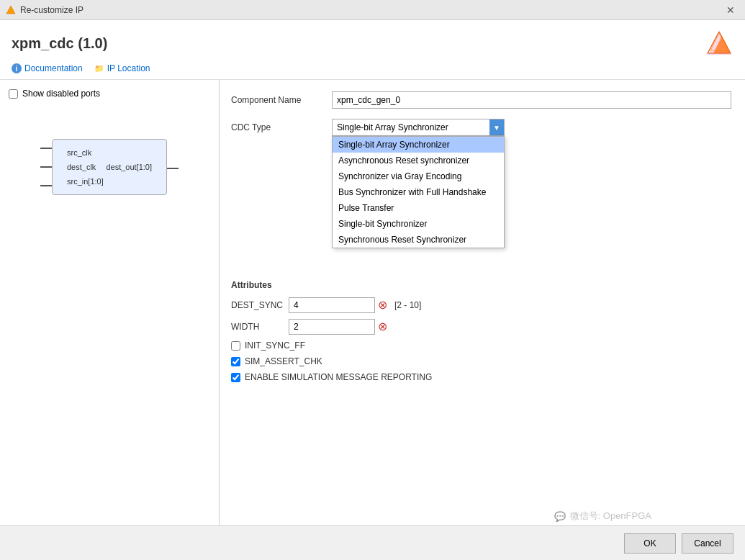  I want to click on show-disabled-ports-row: Show disabled ports, so click(109, 94).